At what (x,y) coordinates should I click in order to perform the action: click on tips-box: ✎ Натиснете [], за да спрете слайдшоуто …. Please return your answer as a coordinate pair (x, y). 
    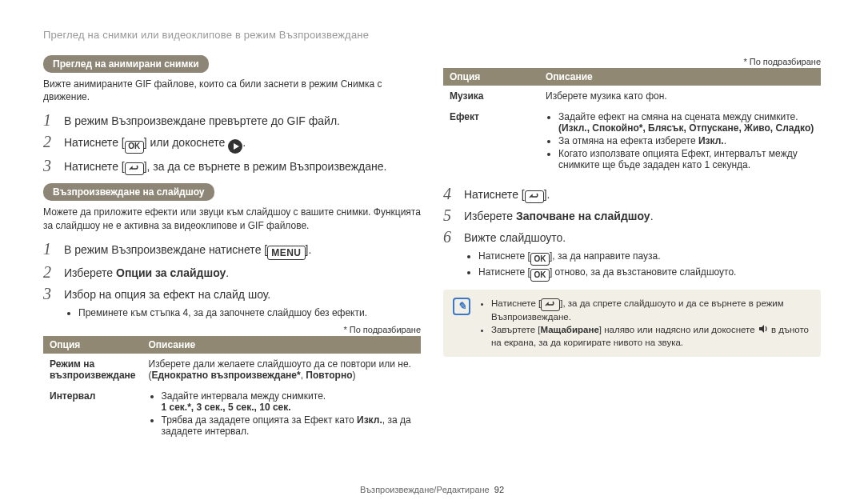
    Looking at the image, I should click on (632, 323).